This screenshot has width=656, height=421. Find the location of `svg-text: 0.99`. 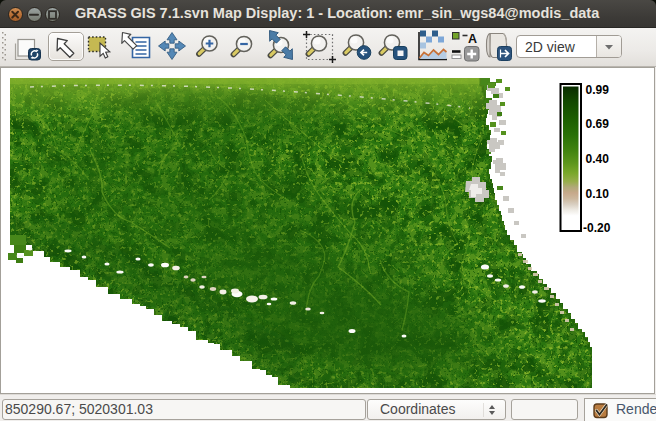

svg-text: 0.99 is located at coordinates (598, 90).